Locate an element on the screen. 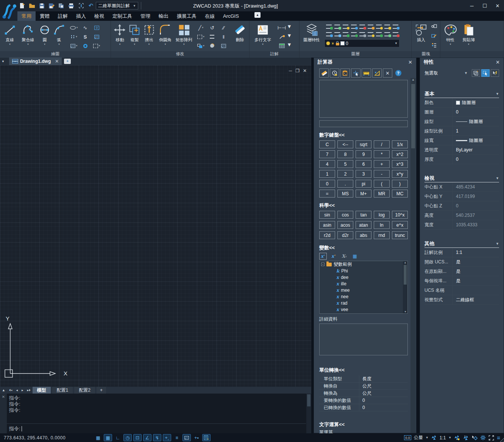  calc-key-round: rnd is located at coordinates (382, 235).